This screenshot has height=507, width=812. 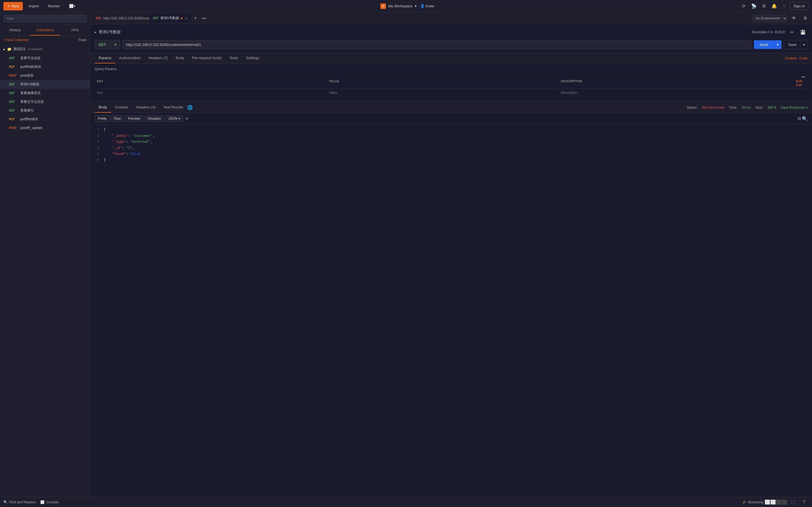 What do you see at coordinates (119, 148) in the screenshot?
I see `line-content: "_id": "1",` at bounding box center [119, 148].